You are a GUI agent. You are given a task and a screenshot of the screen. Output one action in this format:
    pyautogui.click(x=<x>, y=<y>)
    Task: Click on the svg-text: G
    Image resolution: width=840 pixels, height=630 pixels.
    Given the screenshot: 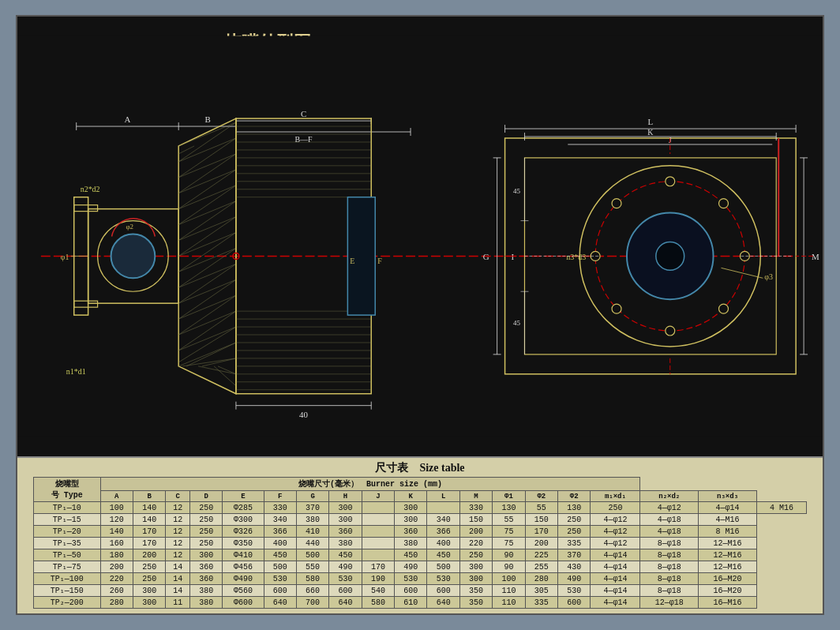 What is the action you would take?
    pyautogui.click(x=486, y=257)
    